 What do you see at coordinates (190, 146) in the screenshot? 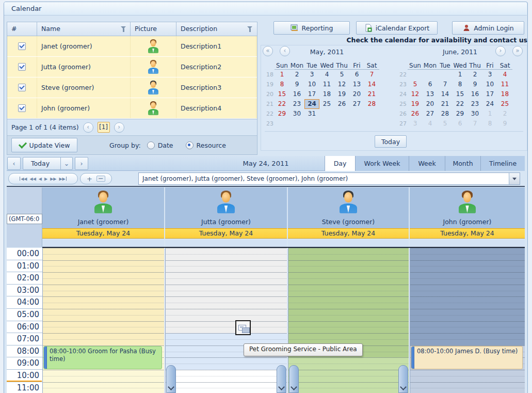
I see `group-by-resource-radio` at bounding box center [190, 146].